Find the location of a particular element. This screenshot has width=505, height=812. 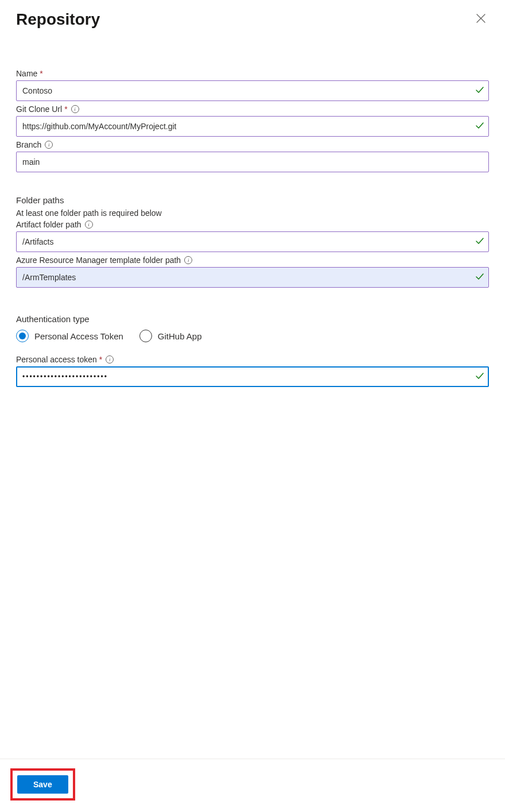

page-title: Repository is located at coordinates (58, 20).